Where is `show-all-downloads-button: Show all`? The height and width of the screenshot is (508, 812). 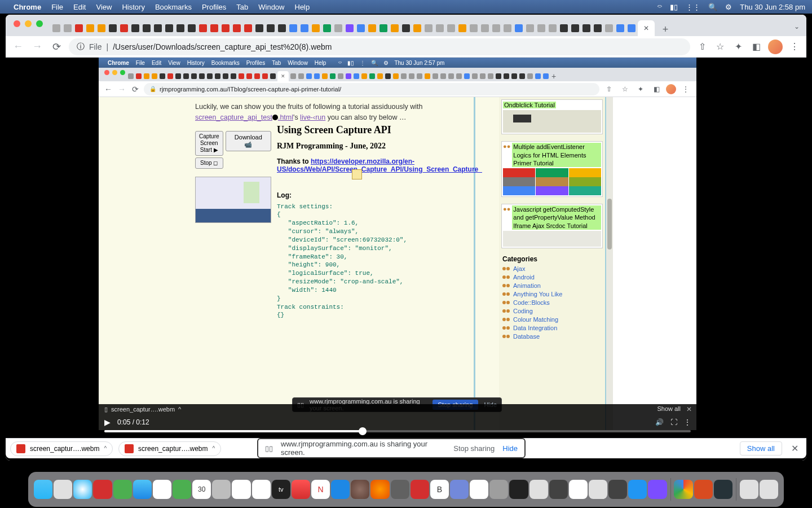 show-all-downloads-button: Show all is located at coordinates (761, 448).